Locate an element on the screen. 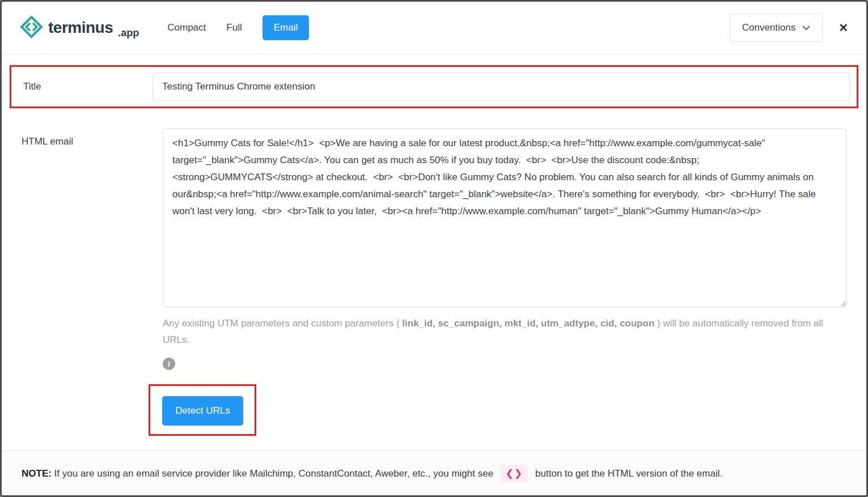  chevron-down-icon is located at coordinates (806, 28).